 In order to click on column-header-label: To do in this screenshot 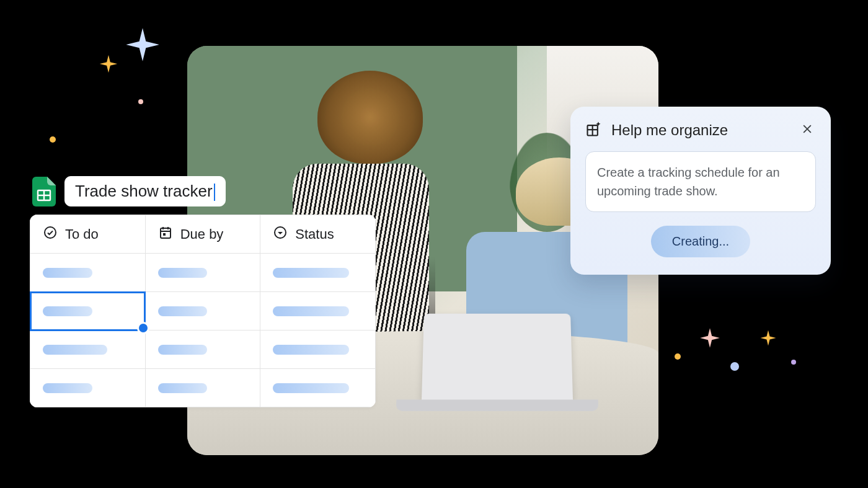, I will do `click(82, 234)`.